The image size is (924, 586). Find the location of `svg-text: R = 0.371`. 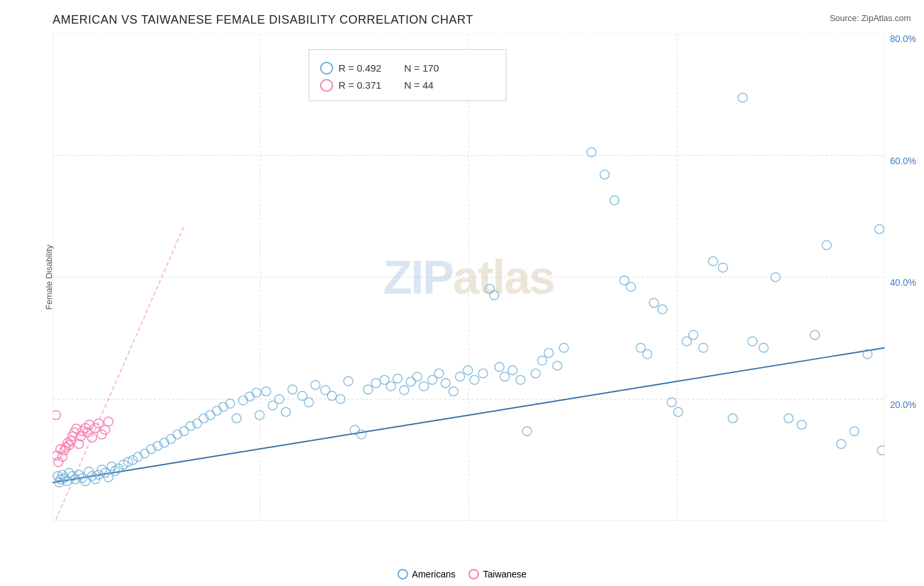

svg-text: R = 0.371 is located at coordinates (360, 85).